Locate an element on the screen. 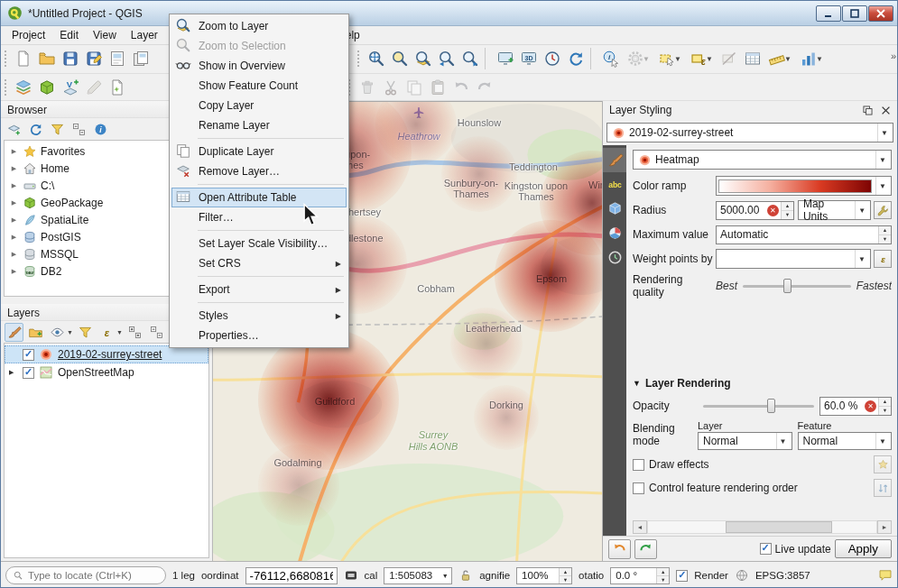  extents-toggle-icon is located at coordinates (351, 575).